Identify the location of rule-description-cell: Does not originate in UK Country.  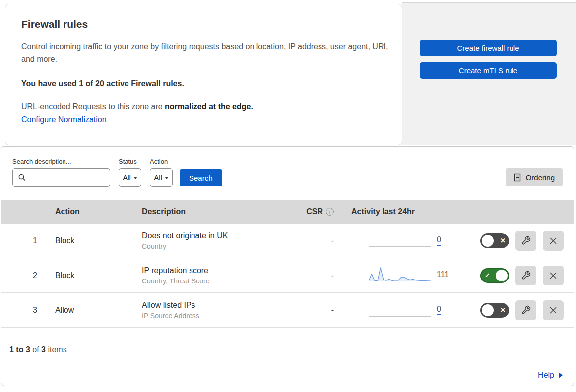
(222, 241).